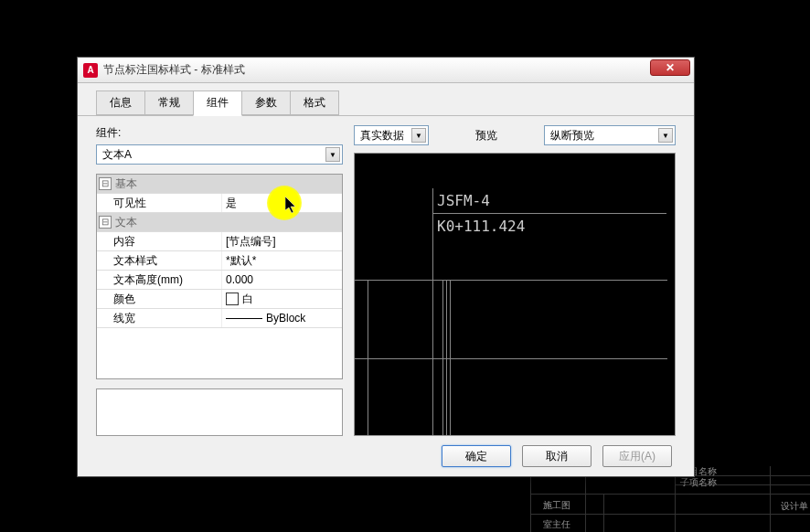 Image resolution: width=810 pixels, height=532 pixels. What do you see at coordinates (121, 102) in the screenshot?
I see `tab-info: 信息` at bounding box center [121, 102].